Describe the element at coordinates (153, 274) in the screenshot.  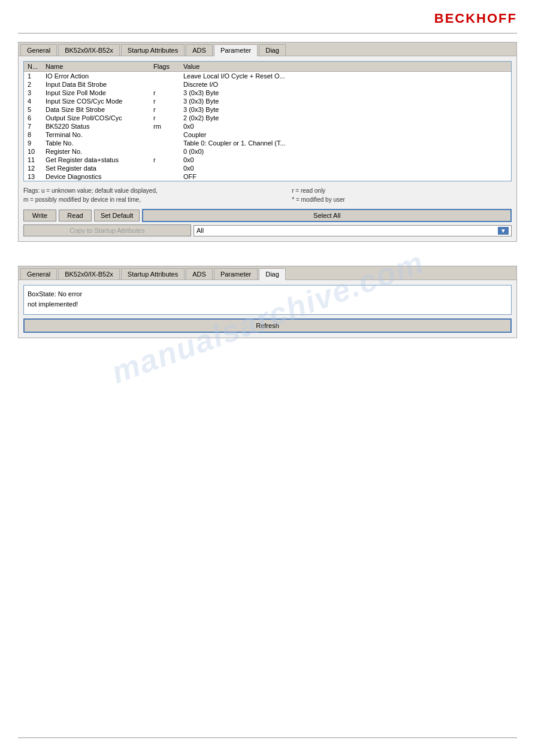
I see `tab-startup-2: Startup Attributes` at that location.